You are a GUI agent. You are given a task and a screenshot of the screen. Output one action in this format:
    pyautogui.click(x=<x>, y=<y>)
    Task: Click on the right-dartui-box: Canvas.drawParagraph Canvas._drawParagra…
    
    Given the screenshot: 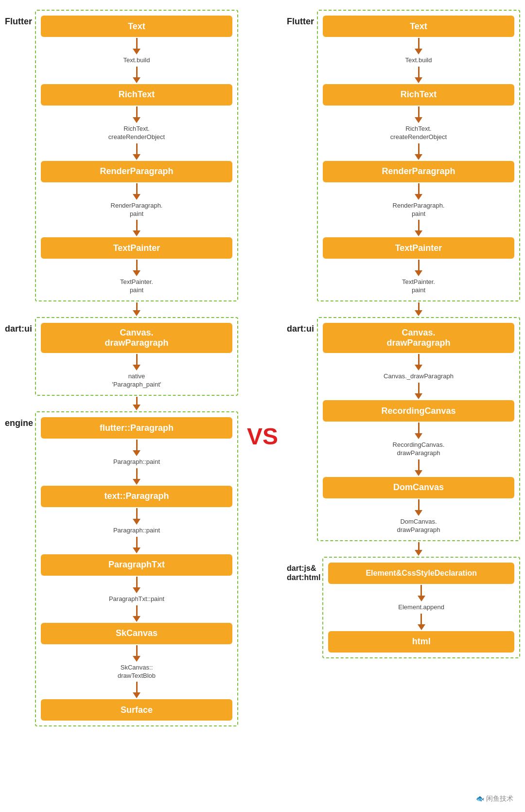 What is the action you would take?
    pyautogui.click(x=419, y=429)
    